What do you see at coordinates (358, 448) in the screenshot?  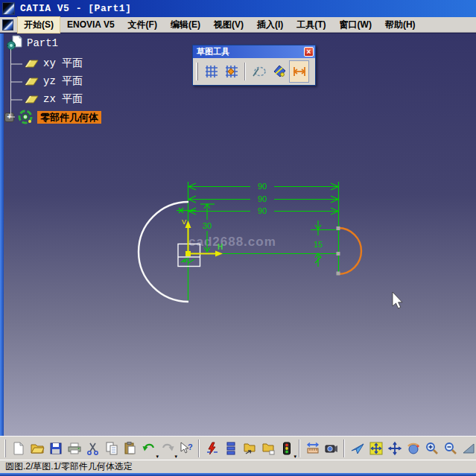 I see `fly-mode-button` at bounding box center [358, 448].